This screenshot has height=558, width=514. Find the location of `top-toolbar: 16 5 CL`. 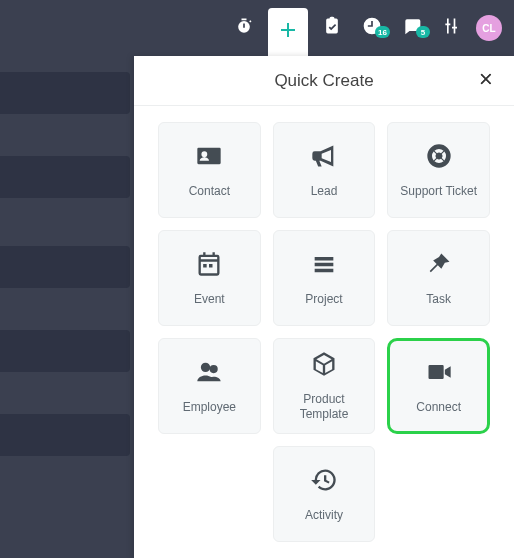

top-toolbar: 16 5 CL is located at coordinates (257, 28).